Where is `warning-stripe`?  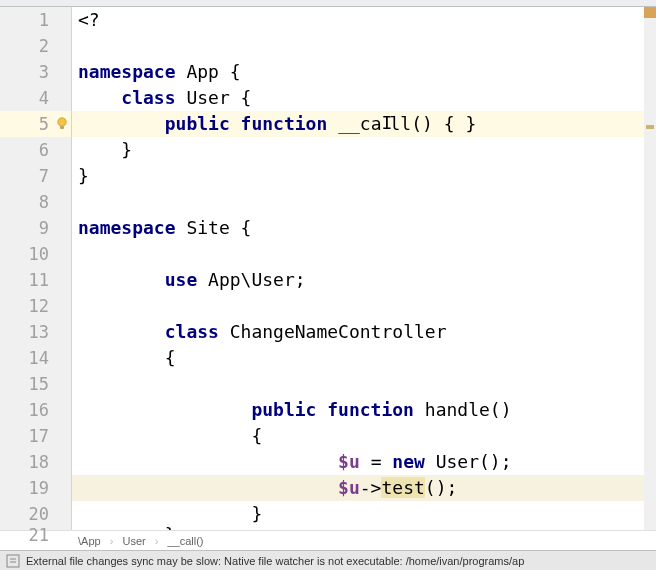 warning-stripe is located at coordinates (650, 127).